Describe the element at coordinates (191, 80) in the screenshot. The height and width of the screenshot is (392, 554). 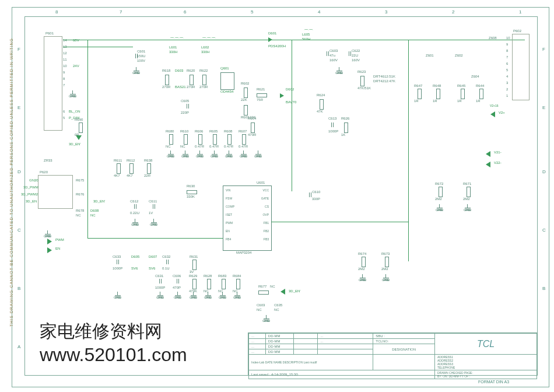
I see `res-r620` at that location.